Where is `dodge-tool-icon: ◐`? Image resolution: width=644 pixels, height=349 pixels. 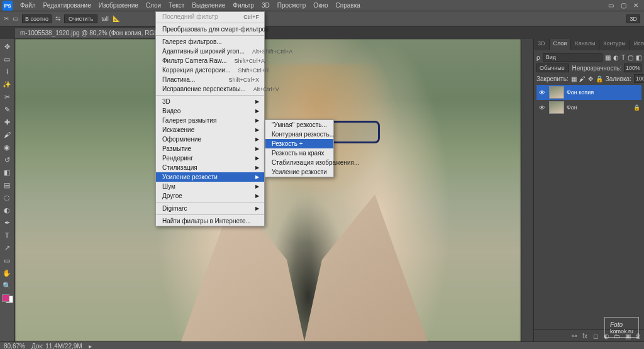 dodge-tool-icon: ◐ is located at coordinates (7, 210).